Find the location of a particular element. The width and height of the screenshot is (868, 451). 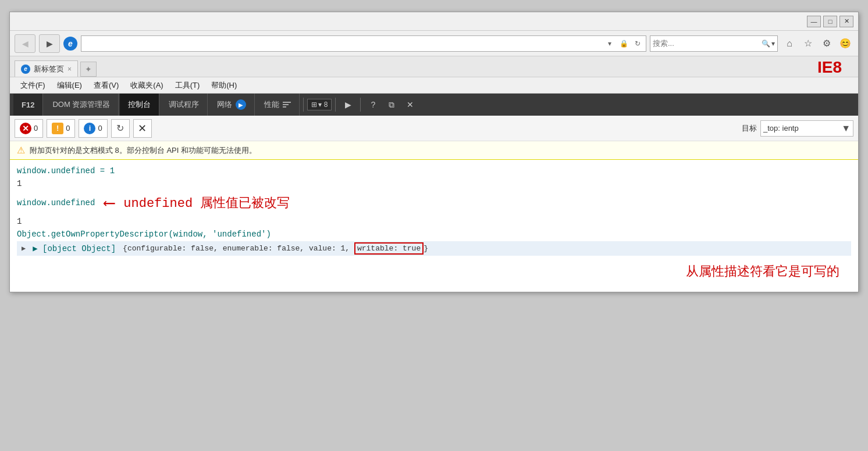

obj-props-after: } is located at coordinates (426, 249).